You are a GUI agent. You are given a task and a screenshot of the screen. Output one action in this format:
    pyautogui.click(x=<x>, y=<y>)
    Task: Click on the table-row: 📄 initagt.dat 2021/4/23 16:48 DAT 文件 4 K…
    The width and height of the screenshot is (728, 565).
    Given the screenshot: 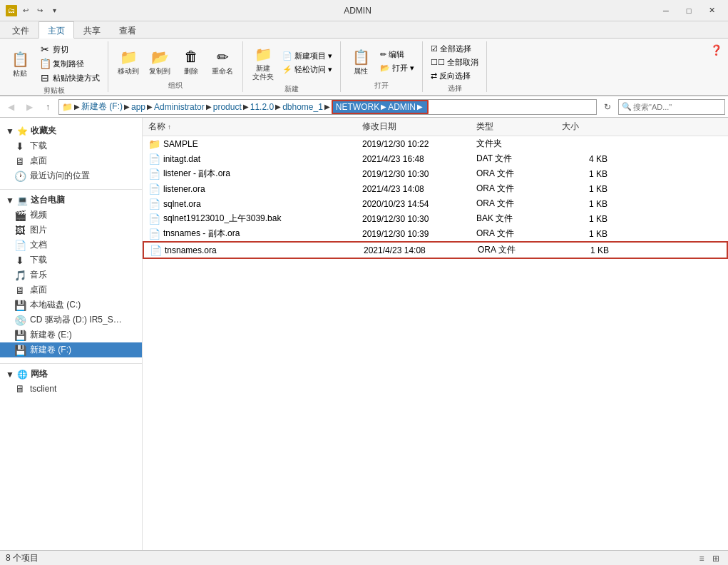 What is the action you would take?
    pyautogui.click(x=435, y=158)
    